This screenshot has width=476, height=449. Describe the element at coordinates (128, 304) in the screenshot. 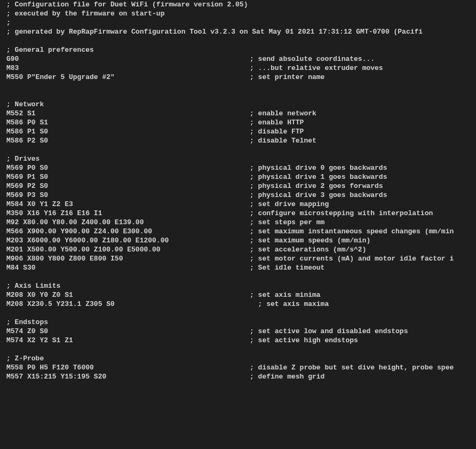

I see `gcode-command: M208 X230.5 Y231.1 Z305 S0` at that location.